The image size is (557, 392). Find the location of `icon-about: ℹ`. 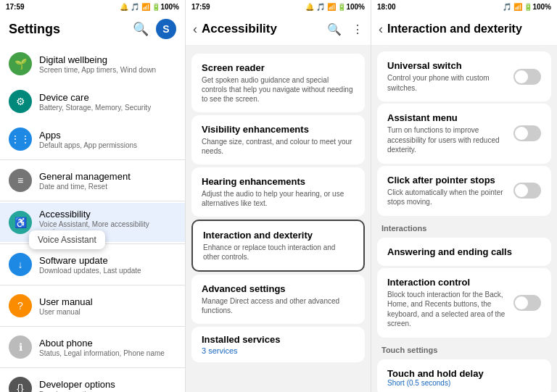

icon-about: ℹ is located at coordinates (20, 347).